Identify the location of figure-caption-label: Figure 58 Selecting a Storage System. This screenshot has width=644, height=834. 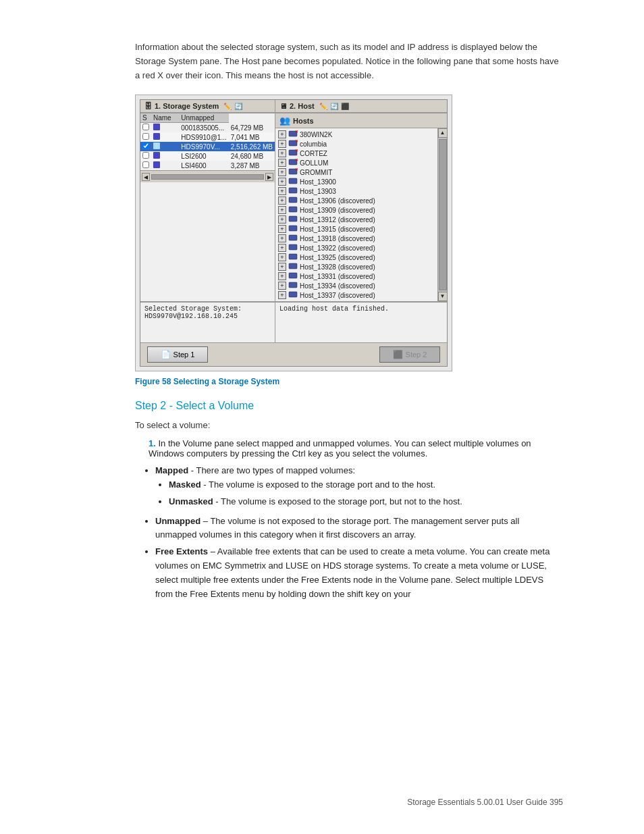
(207, 382).